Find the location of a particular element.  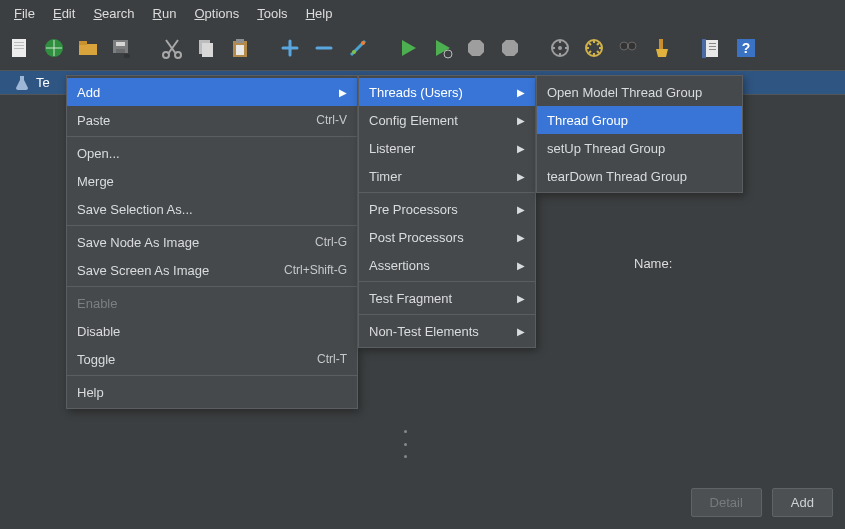

open-icon is located at coordinates (88, 48).